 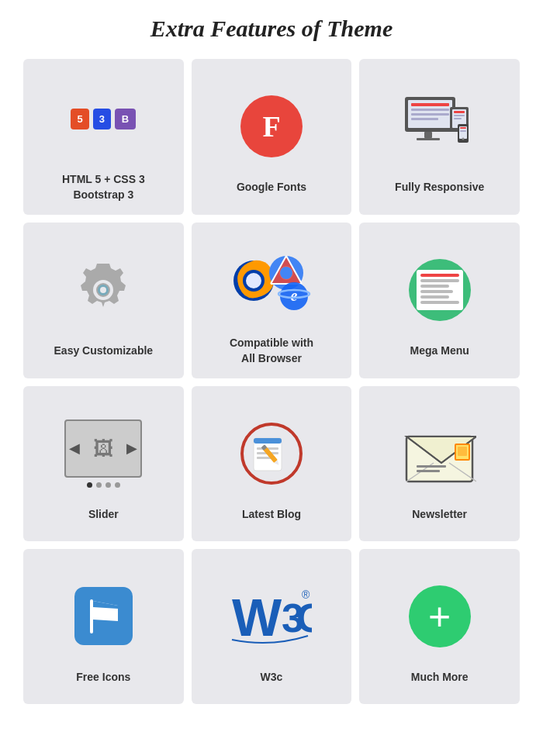 I want to click on card-label-customizable: Easy Customizable, so click(x=104, y=351).